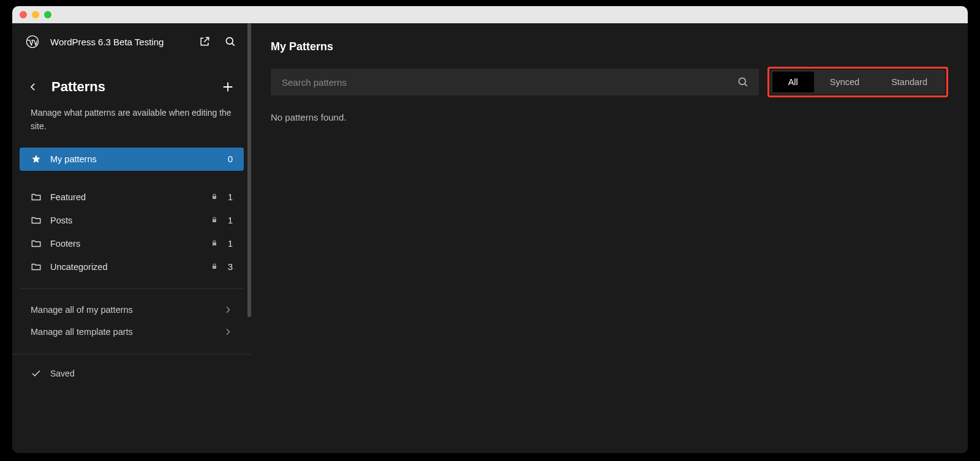  What do you see at coordinates (249, 170) in the screenshot?
I see `sidebar-scrollbar` at bounding box center [249, 170].